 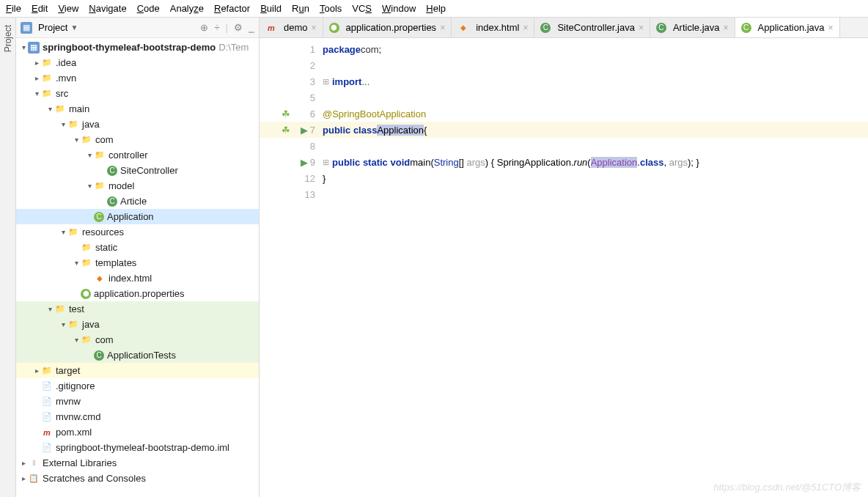 What do you see at coordinates (107, 9) in the screenshot?
I see `menu-navigate: Navigate` at bounding box center [107, 9].